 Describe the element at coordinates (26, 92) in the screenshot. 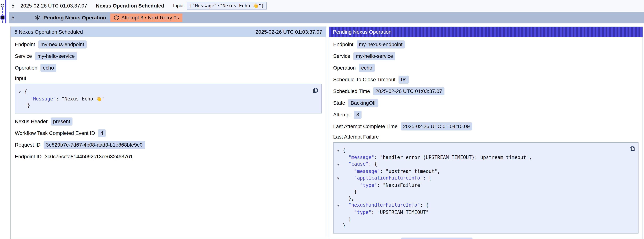

I see `json-line-text: {` at that location.